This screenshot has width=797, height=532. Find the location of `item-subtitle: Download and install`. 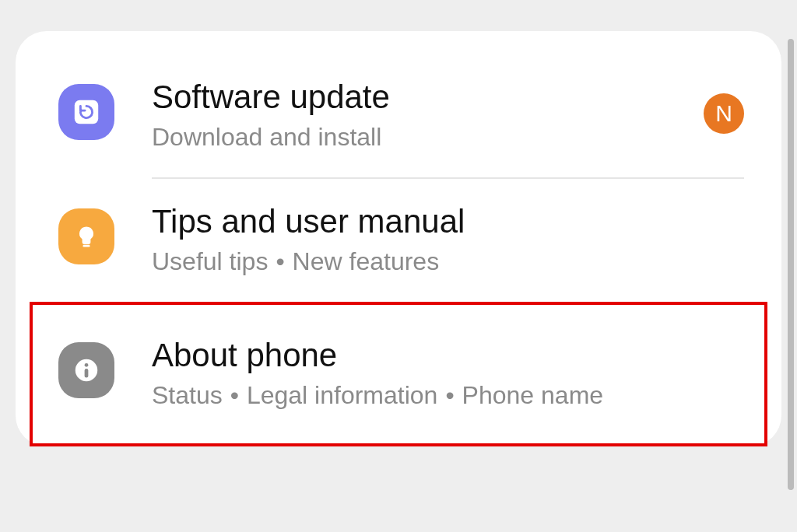

item-subtitle: Download and install is located at coordinates (428, 138).